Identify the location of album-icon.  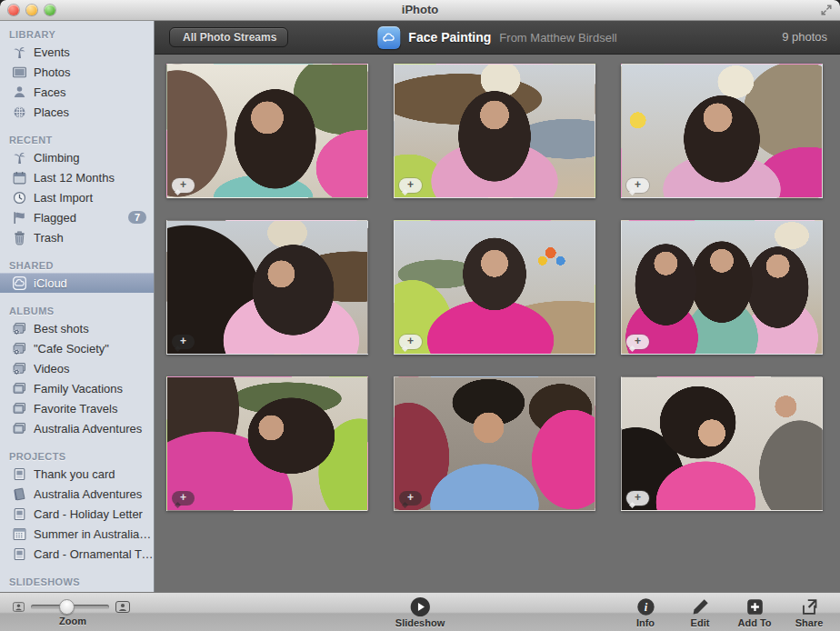
(20, 389).